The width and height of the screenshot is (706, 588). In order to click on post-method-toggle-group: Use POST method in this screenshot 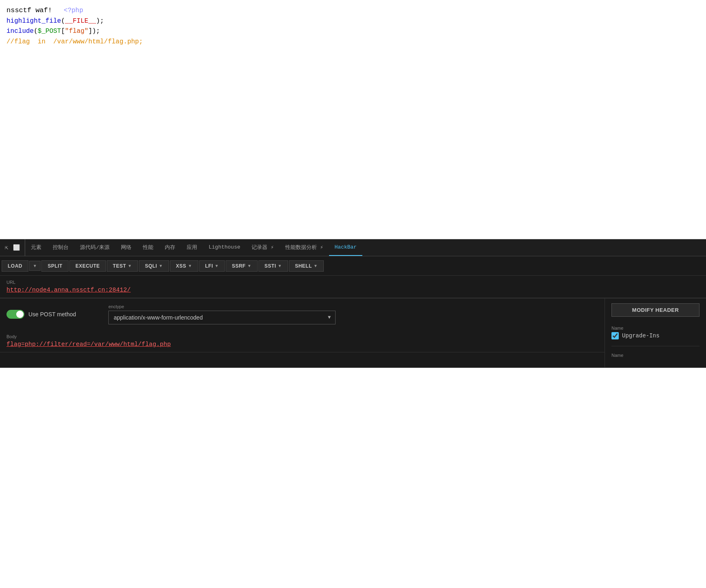, I will do `click(41, 314)`.